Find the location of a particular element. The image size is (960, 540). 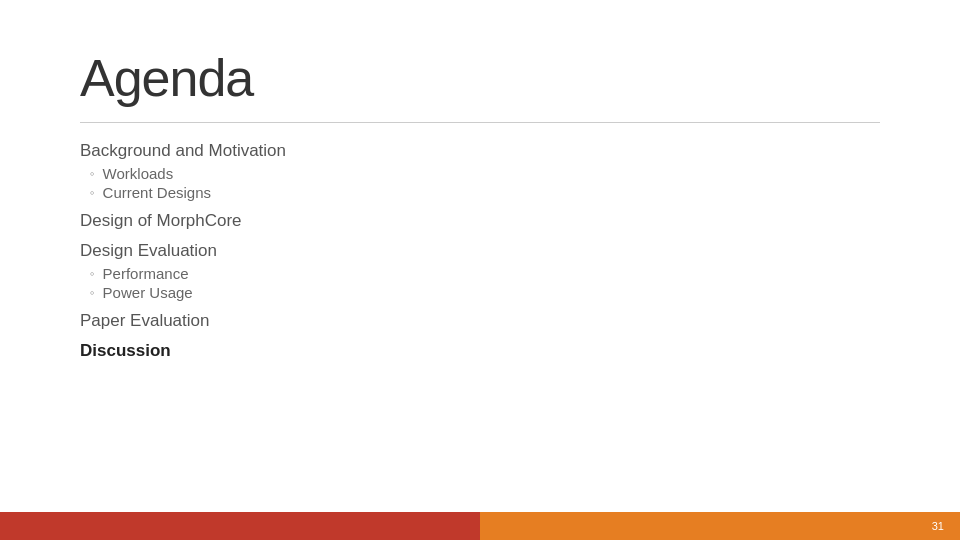

footer-bar: 31 is located at coordinates (480, 526).